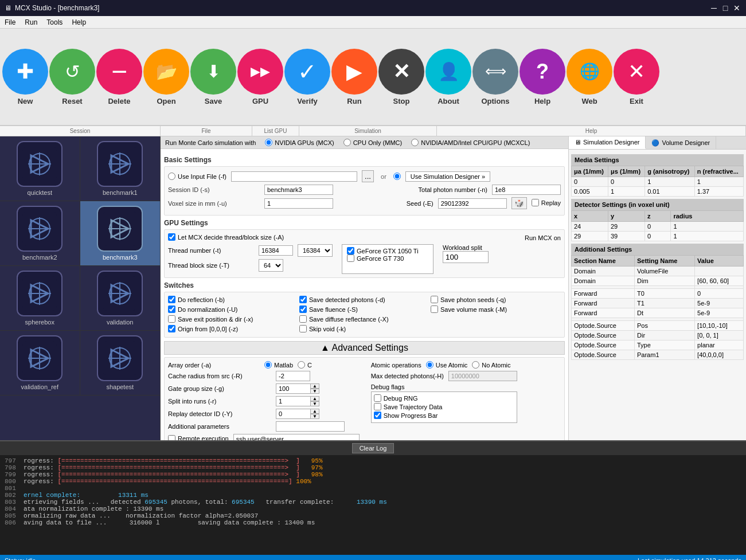 This screenshot has width=746, height=560. What do you see at coordinates (447, 365) in the screenshot?
I see `use-atomic-group: Use Atomic` at bounding box center [447, 365].